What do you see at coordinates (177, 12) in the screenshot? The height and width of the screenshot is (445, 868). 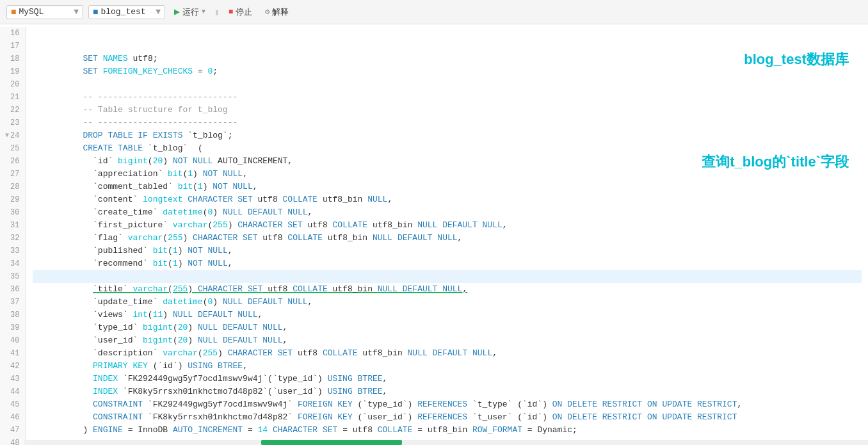 I see `run-icon: ▶` at bounding box center [177, 12].